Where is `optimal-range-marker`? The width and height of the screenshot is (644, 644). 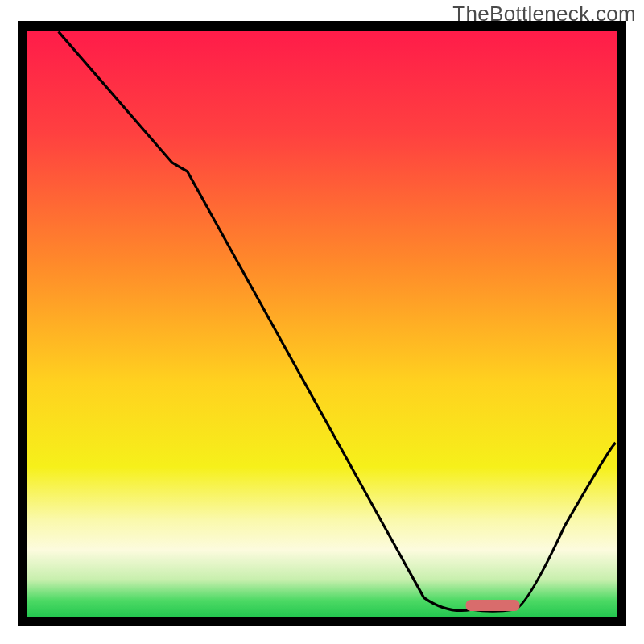
optimal-range-marker is located at coordinates (493, 605).